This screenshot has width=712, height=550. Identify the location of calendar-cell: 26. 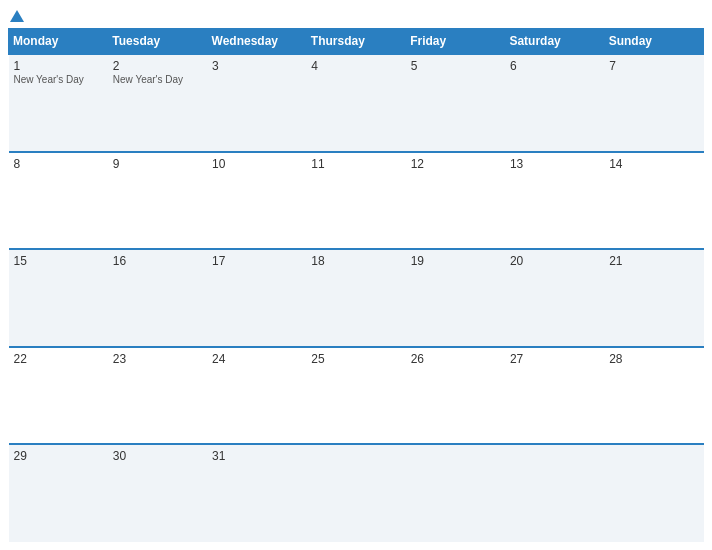
(456, 396).